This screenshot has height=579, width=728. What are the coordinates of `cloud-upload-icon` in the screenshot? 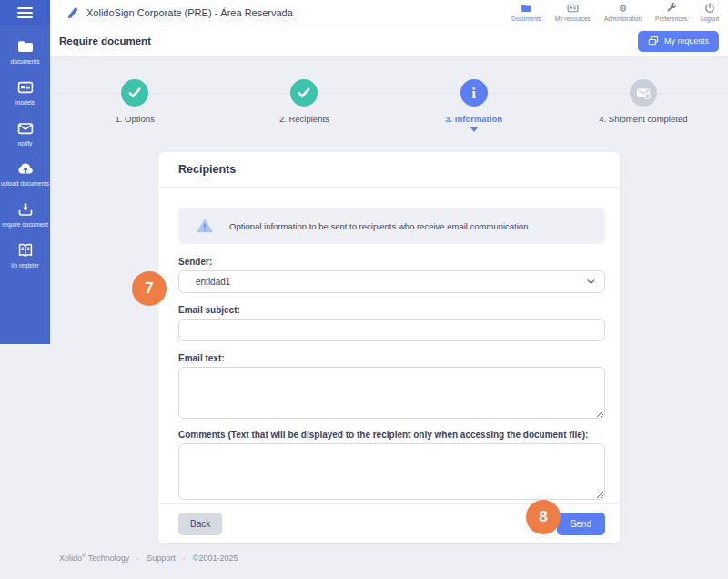 It's located at (25, 168).